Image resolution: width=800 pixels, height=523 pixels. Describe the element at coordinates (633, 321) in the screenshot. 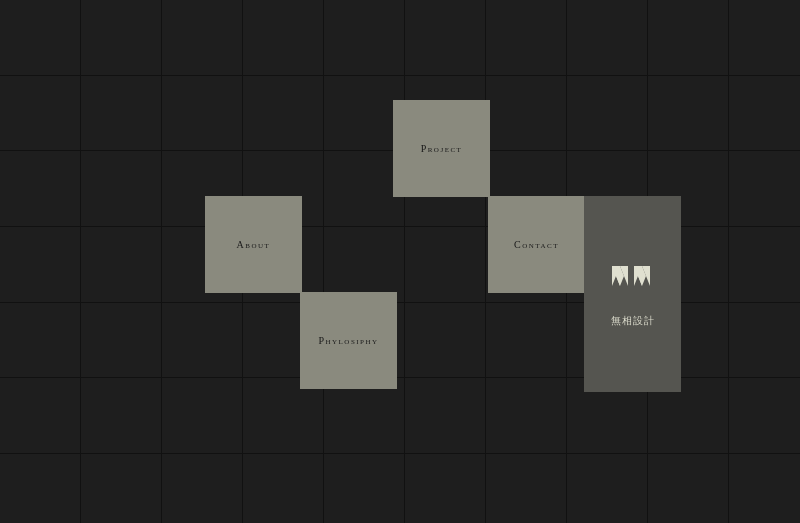

I see `logo-text: 無相設計` at that location.